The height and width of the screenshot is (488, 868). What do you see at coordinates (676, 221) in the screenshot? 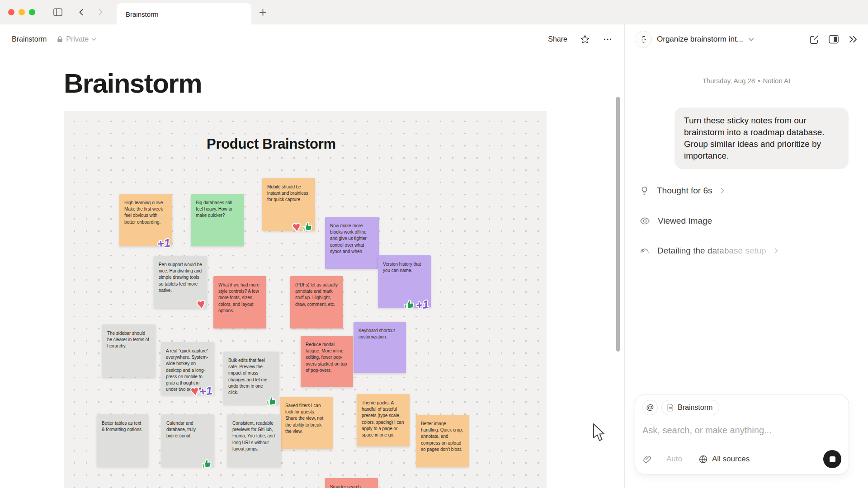
I see `status-viewed-image: Viewed Image` at bounding box center [676, 221].